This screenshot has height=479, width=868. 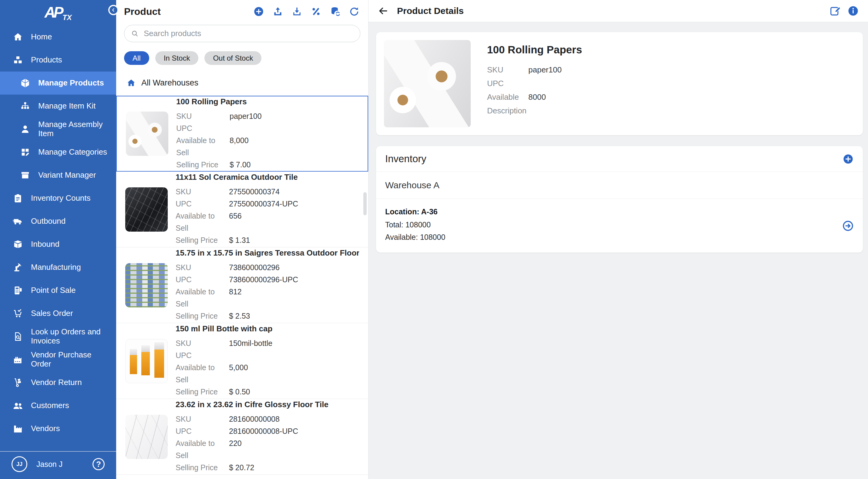 What do you see at coordinates (58, 360) in the screenshot?
I see `sidebar-item-vendor-purchase-order: Vendor Purchase Order` at bounding box center [58, 360].